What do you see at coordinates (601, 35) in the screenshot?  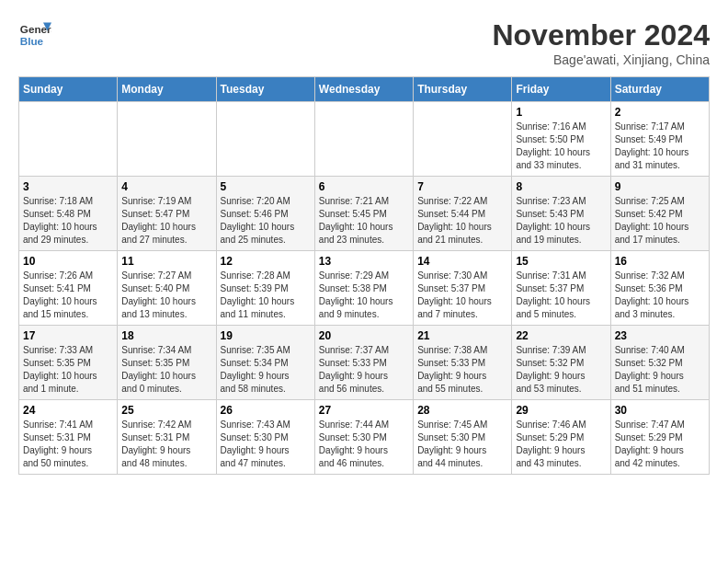 I see `month-title: November 2024` at bounding box center [601, 35].